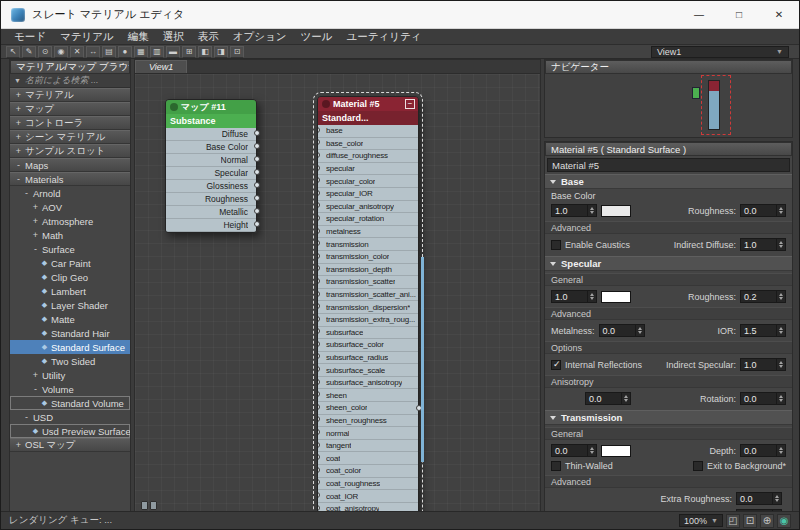  What do you see at coordinates (70, 81) in the screenshot?
I see `search-field: ▼ 名前による検索 ...` at bounding box center [70, 81].